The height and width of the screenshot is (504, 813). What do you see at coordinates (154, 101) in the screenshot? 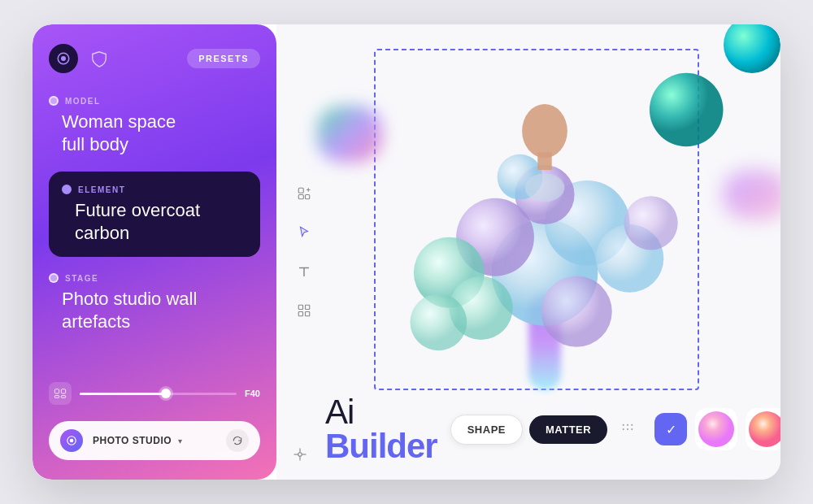
I see `model-label: MODEL` at bounding box center [154, 101].